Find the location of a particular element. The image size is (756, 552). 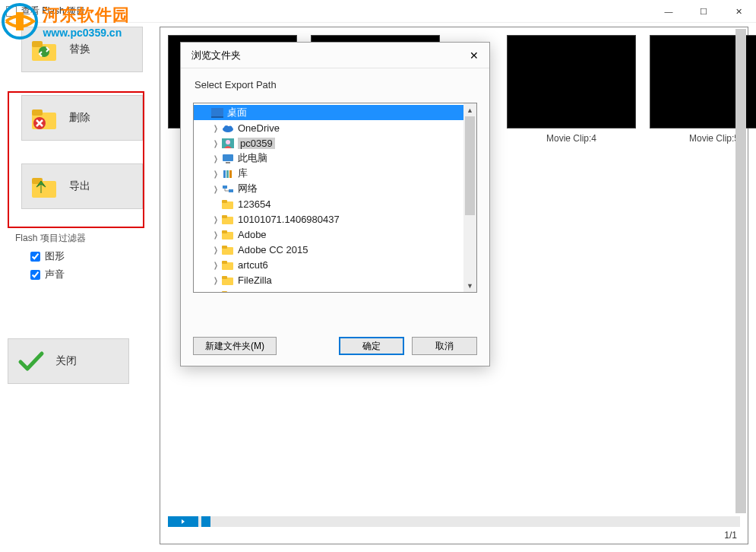

tree-label: 库 is located at coordinates (243, 173).